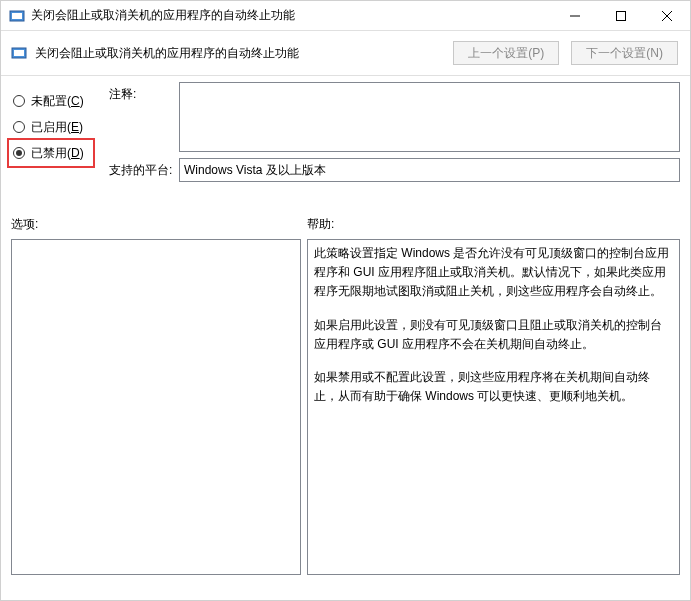 Image resolution: width=691 pixels, height=601 pixels. What do you see at coordinates (51, 153) in the screenshot?
I see `radio-disabled: 已禁用(D)` at bounding box center [51, 153].